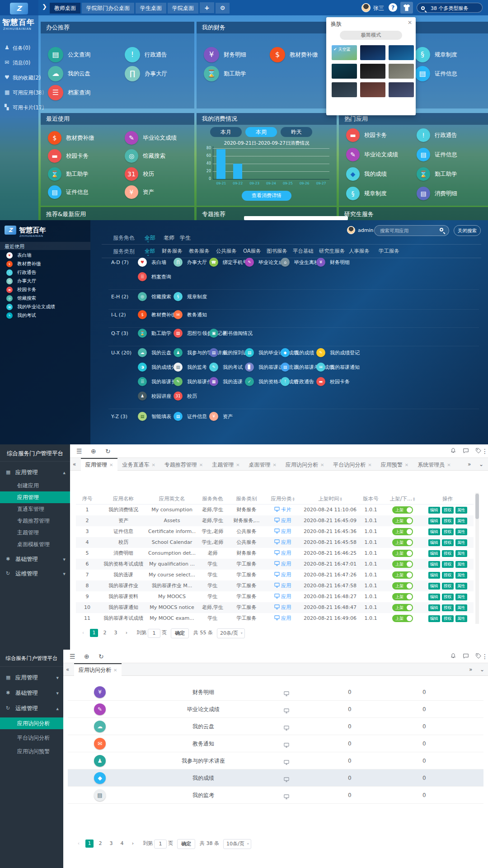  What do you see at coordinates (65, 8) in the screenshot?
I see `desktop-tab: 教师桌面` at bounding box center [65, 8].